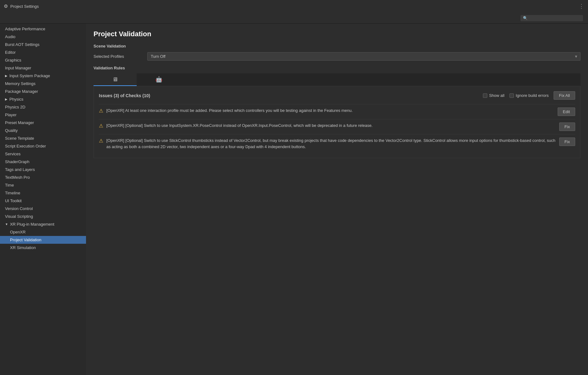 This screenshot has width=588, height=375. I want to click on sidebar-item-textmesh-pro: TextMesh Pro, so click(43, 178).